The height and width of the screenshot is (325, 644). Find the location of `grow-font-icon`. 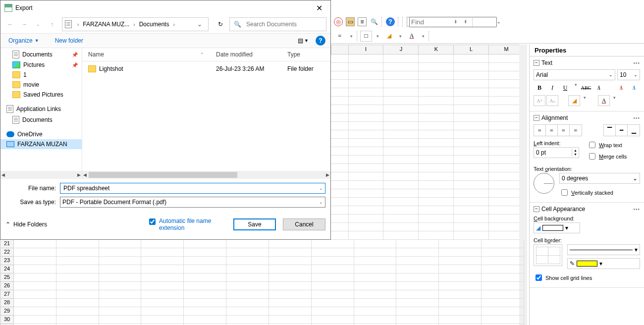

grow-font-icon is located at coordinates (621, 88).